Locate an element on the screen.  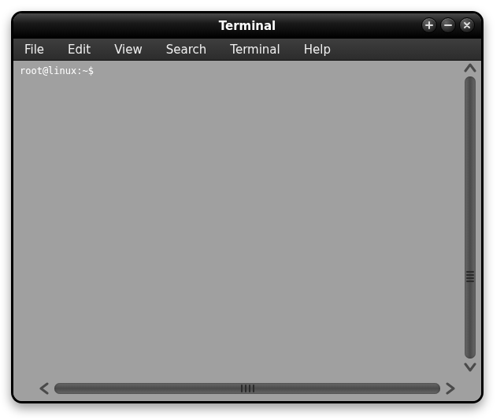
window-title: Terminal is located at coordinates (247, 26).